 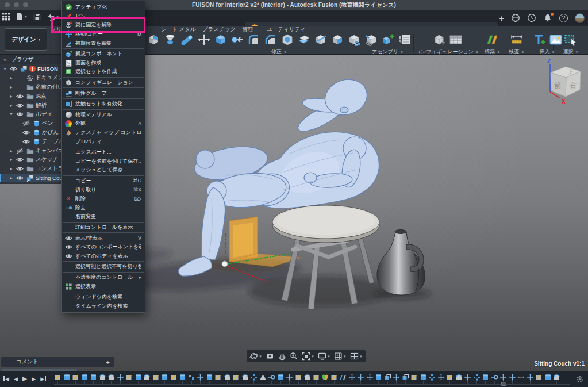 What do you see at coordinates (282, 357) in the screenshot?
I see `pan-icon` at bounding box center [282, 357].